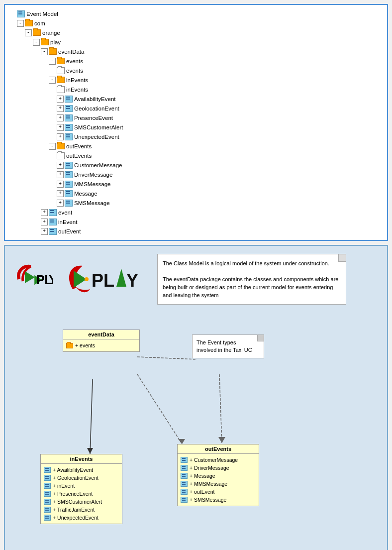 The width and height of the screenshot is (392, 550). Describe the element at coordinates (70, 231) in the screenshot. I see `tree-item-label: outEvent` at that location.